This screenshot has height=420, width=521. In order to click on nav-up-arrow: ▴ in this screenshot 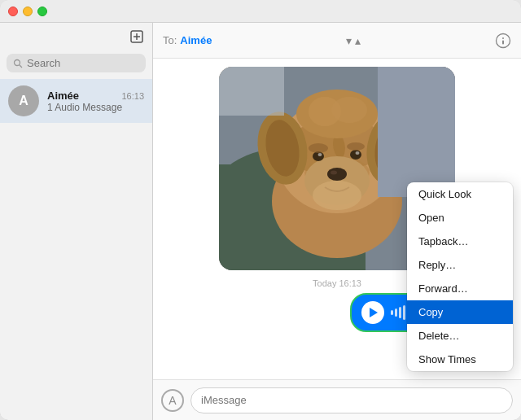, I will do `click(358, 41)`.